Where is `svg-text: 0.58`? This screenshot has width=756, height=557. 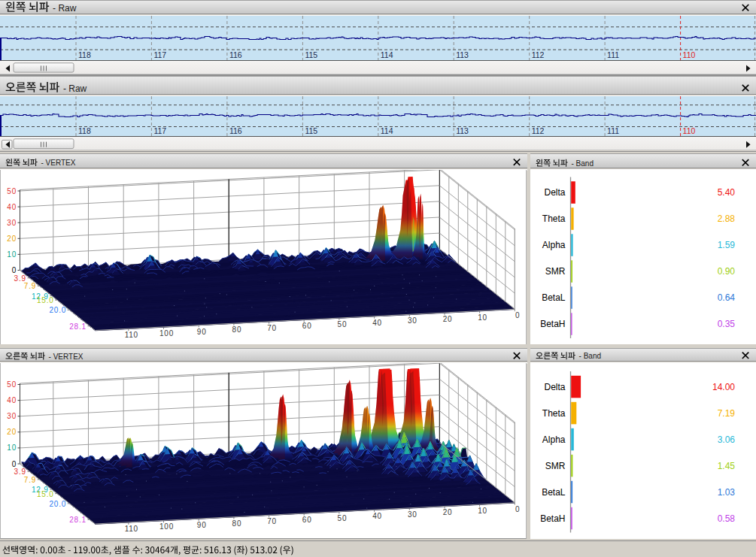 svg-text: 0.58 is located at coordinates (727, 518).